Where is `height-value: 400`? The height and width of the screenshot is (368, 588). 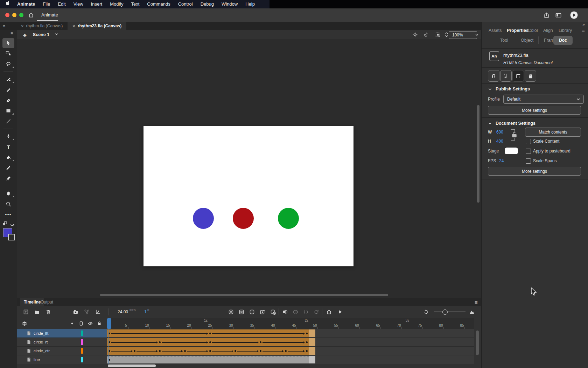
height-value: 400 is located at coordinates (500, 141).